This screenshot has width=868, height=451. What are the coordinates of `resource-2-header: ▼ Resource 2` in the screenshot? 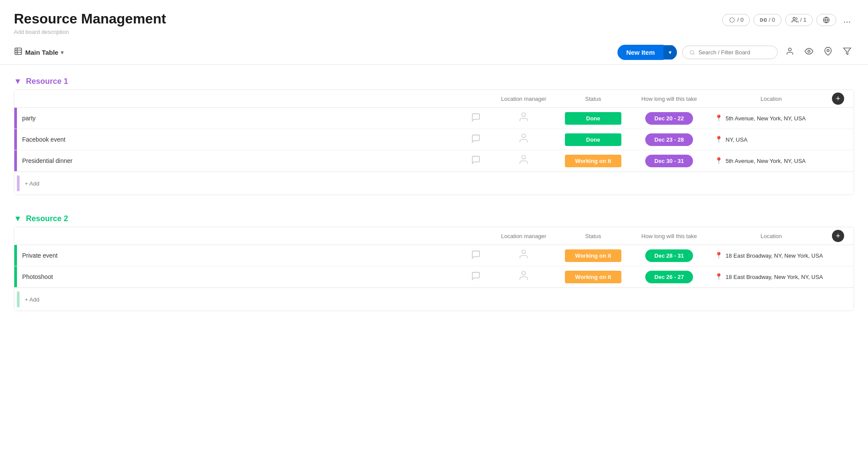 It's located at (434, 218).